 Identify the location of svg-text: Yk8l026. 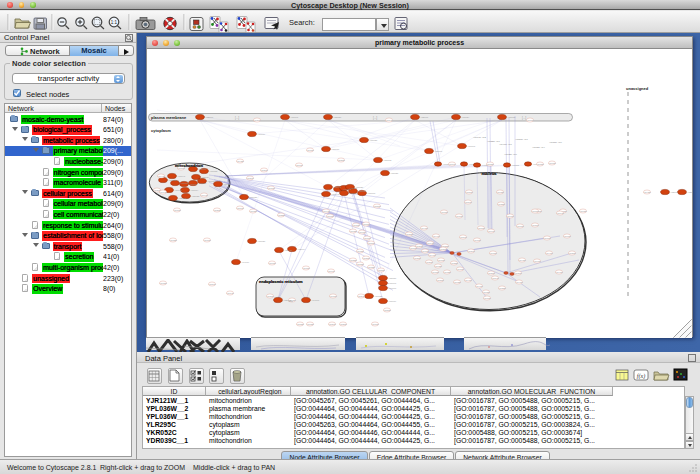
(262, 241).